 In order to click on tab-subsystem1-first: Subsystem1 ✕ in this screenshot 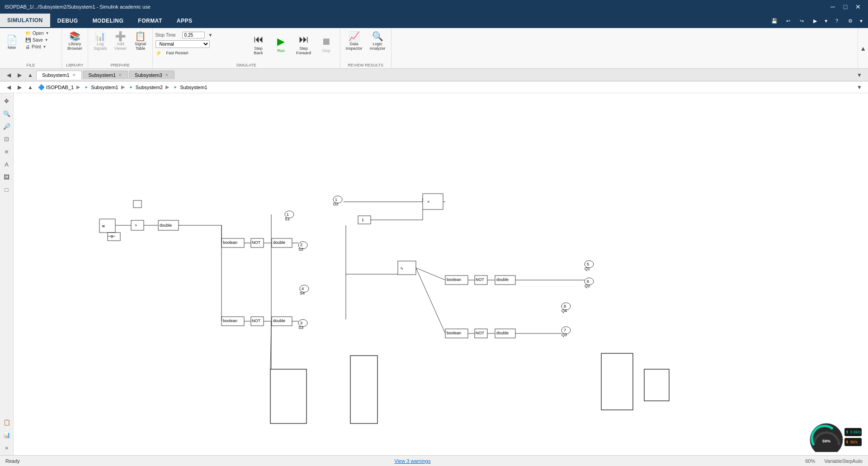, I will do `click(59, 75)`.